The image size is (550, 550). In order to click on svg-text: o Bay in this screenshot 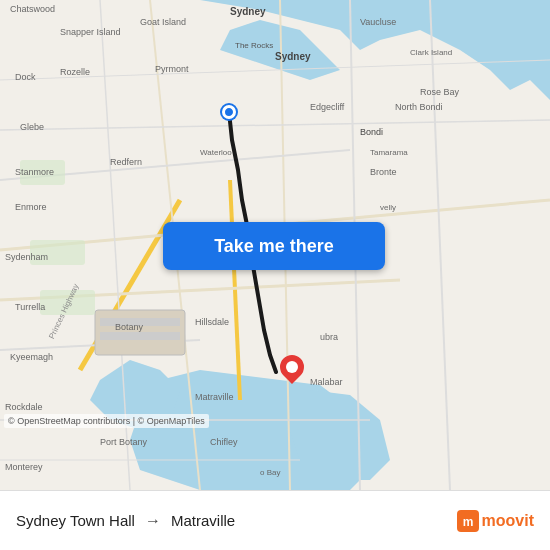, I will do `click(270, 472)`.